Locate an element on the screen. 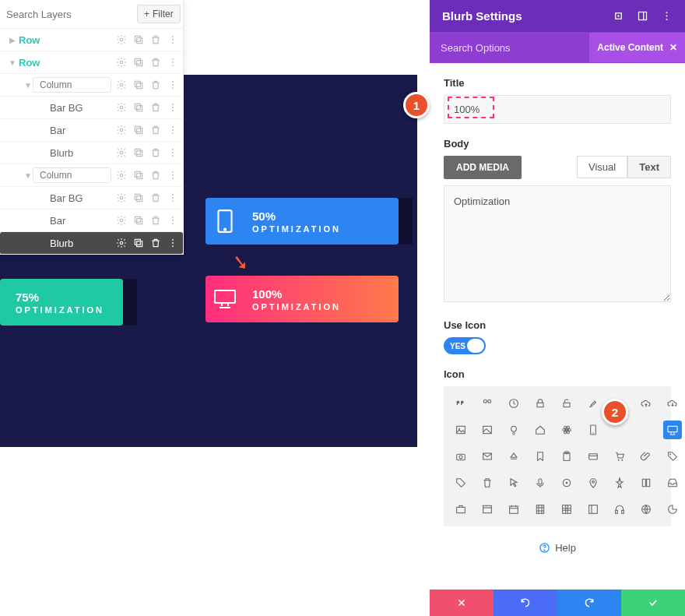 The width and height of the screenshot is (685, 616). window-icon is located at coordinates (487, 509).